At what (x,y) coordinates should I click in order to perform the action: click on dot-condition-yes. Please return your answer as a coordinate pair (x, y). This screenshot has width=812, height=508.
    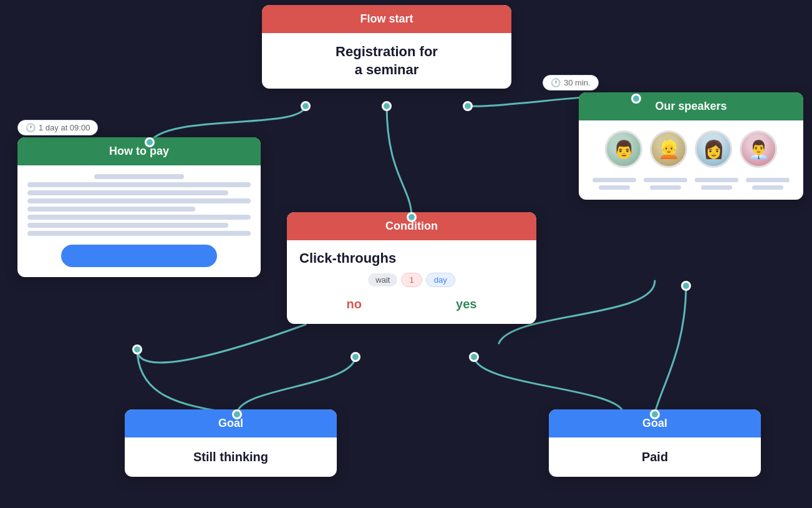
    Looking at the image, I should click on (474, 357).